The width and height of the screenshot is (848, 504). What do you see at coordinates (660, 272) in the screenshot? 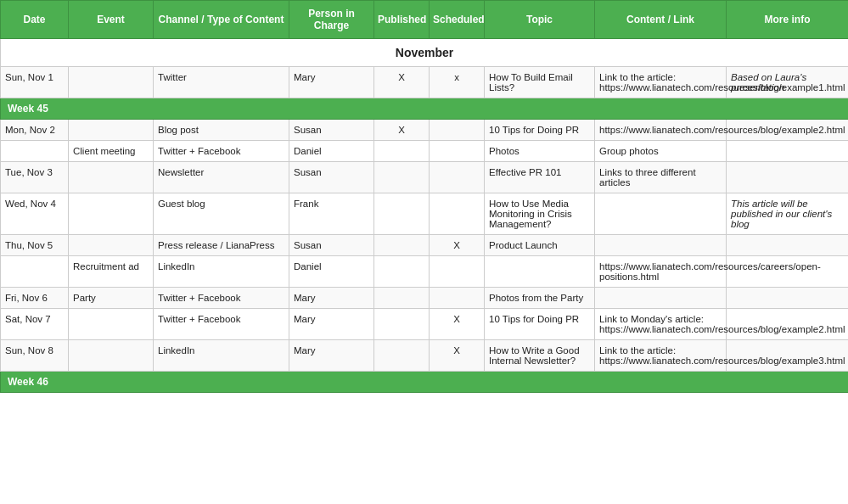
I see `content-cell: https://www.lianatech.com/resources/care…` at bounding box center [660, 272].